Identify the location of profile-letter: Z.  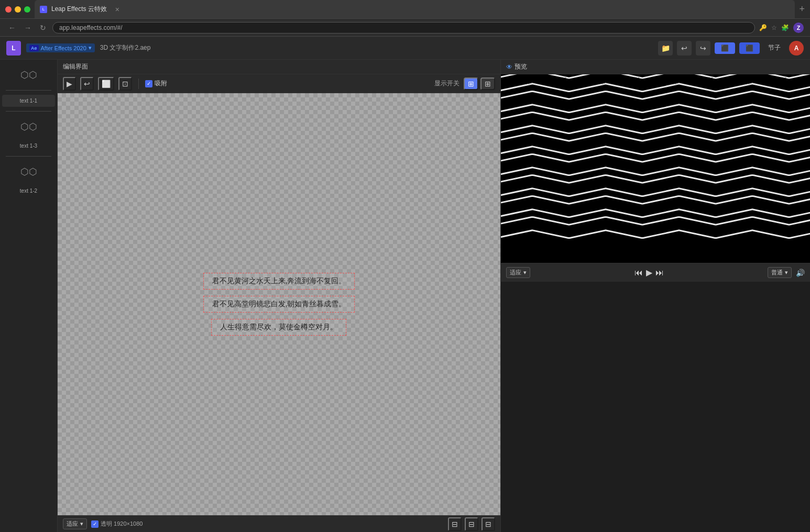
(798, 28).